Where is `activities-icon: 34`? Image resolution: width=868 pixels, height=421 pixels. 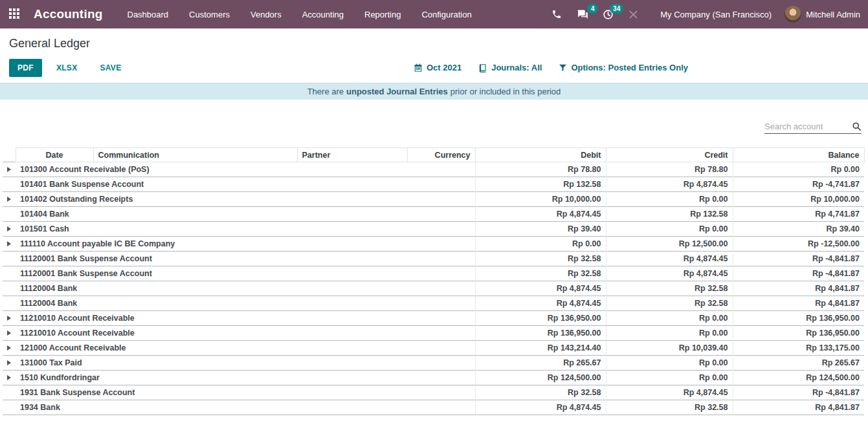
activities-icon: 34 is located at coordinates (608, 14).